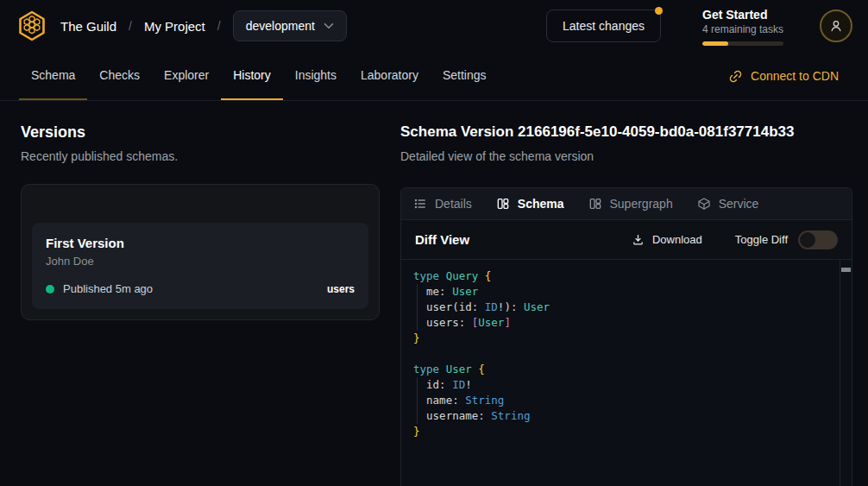  I want to click on toggle-diff-switch, so click(818, 240).